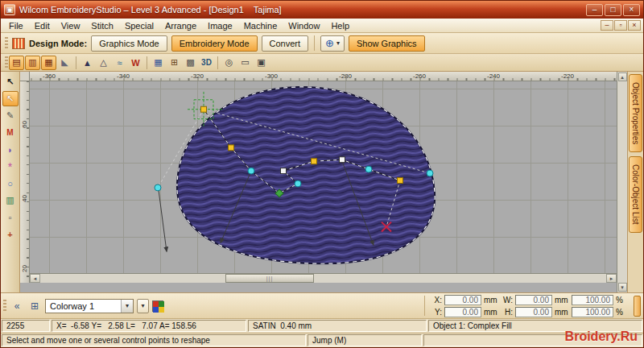 The height and width of the screenshot is (348, 644). Describe the element at coordinates (139, 26) in the screenshot. I see `menu-special: Special` at that location.